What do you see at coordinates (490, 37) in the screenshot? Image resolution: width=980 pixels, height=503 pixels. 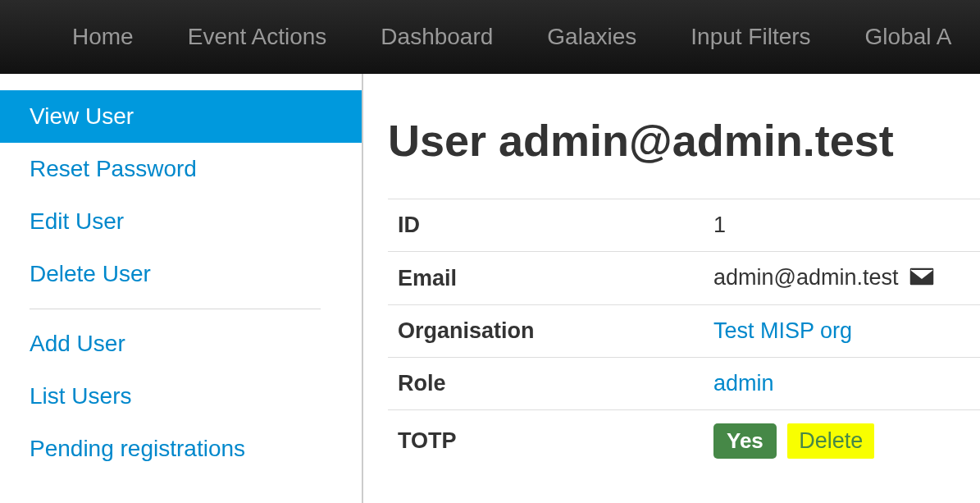 I see `top-navbar: Home Event Actions Dashboard Galaxies In…` at bounding box center [490, 37].